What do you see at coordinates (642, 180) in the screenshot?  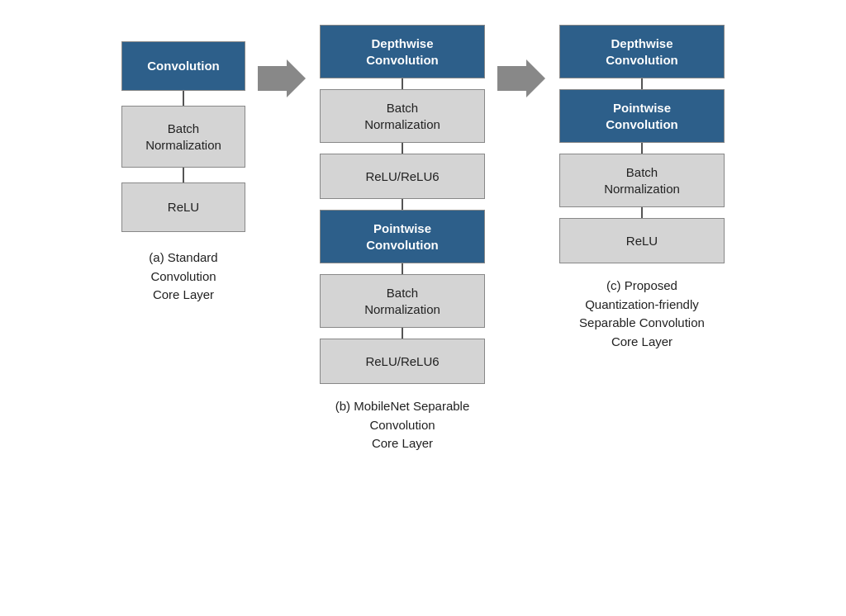 I see `block-c-batch-norm: BatchNormalization` at bounding box center [642, 180].